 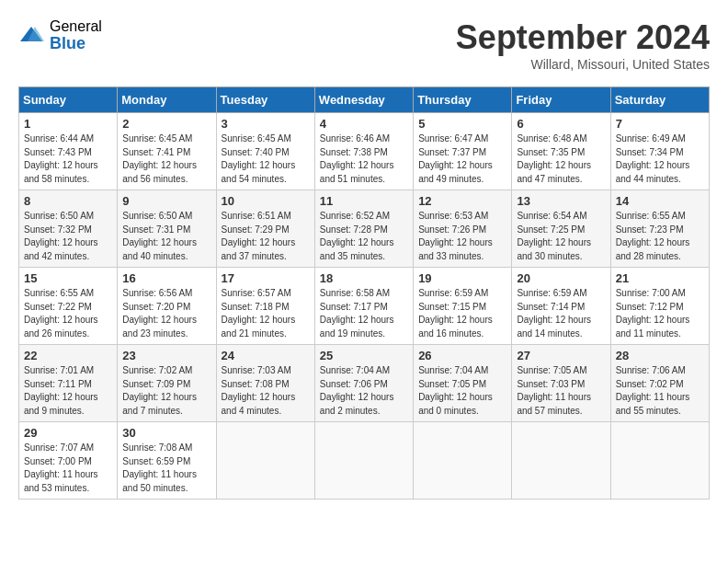 What do you see at coordinates (660, 391) in the screenshot?
I see `day-info: Sunrise: 7:06 AM Sunset: 7:02 PM Dayligh…` at bounding box center [660, 391].